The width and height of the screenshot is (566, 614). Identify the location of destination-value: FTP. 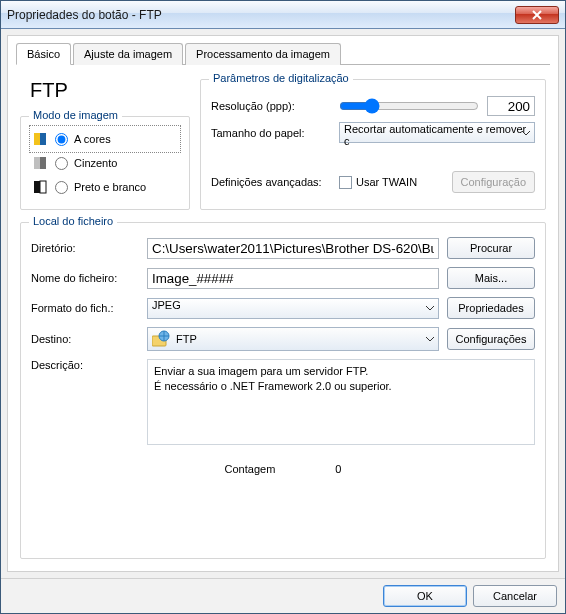
(305, 339).